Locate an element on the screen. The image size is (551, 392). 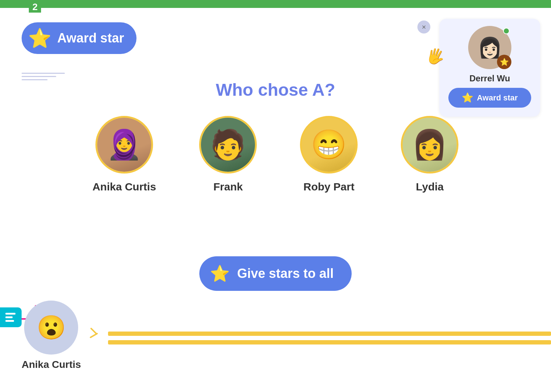
teacher-btn-label: Award star is located at coordinates (497, 98).